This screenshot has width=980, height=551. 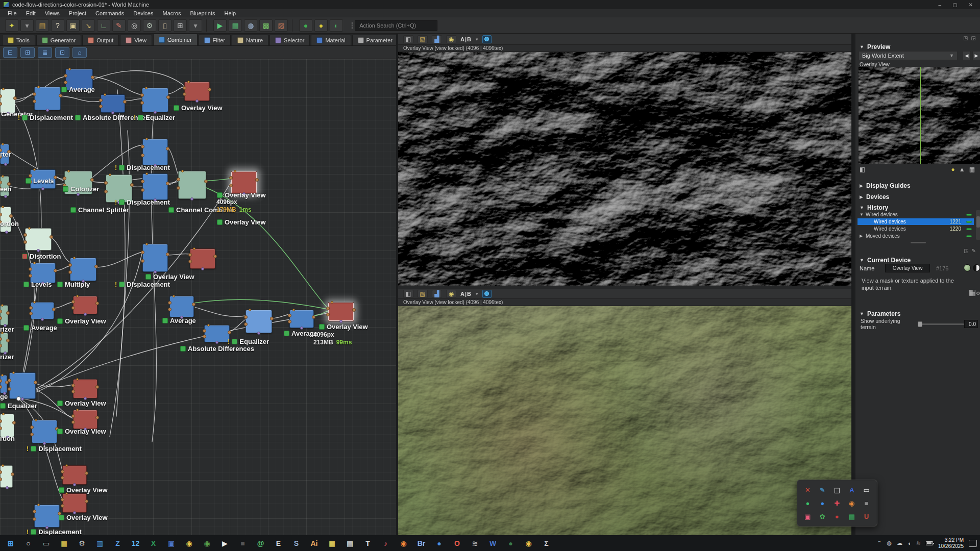 I want to click on history-resize-grip, so click(x=918, y=243).